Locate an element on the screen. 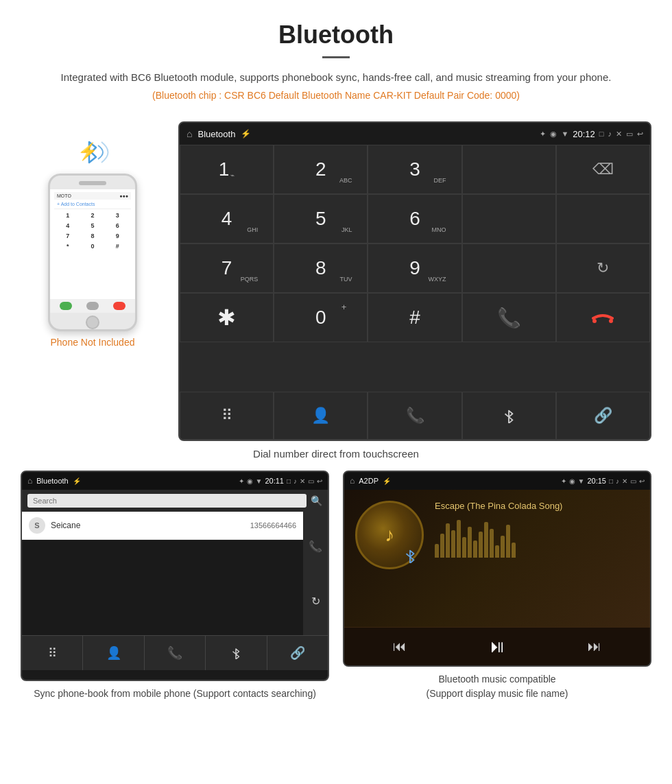 This screenshot has width=672, height=784. x-icon: ✕ is located at coordinates (619, 134).